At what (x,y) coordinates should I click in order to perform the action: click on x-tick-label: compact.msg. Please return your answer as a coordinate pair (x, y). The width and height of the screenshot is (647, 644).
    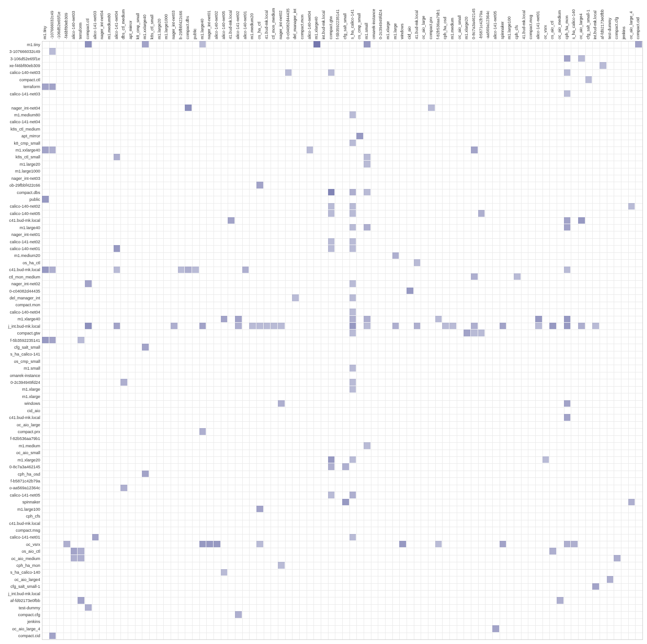
    Looking at the image, I should click on (531, 27).